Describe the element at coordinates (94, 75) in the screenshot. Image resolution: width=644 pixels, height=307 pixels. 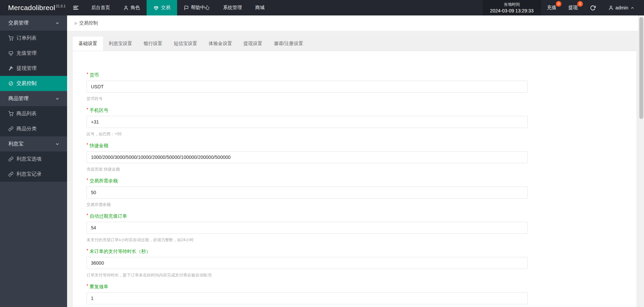
I see `currency-label: 货币` at that location.